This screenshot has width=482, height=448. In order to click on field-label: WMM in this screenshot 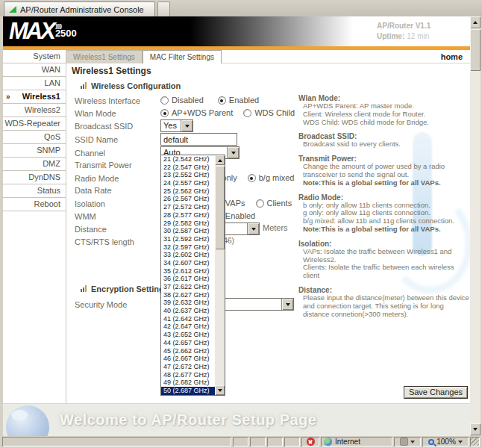, I will do `click(118, 217)`.